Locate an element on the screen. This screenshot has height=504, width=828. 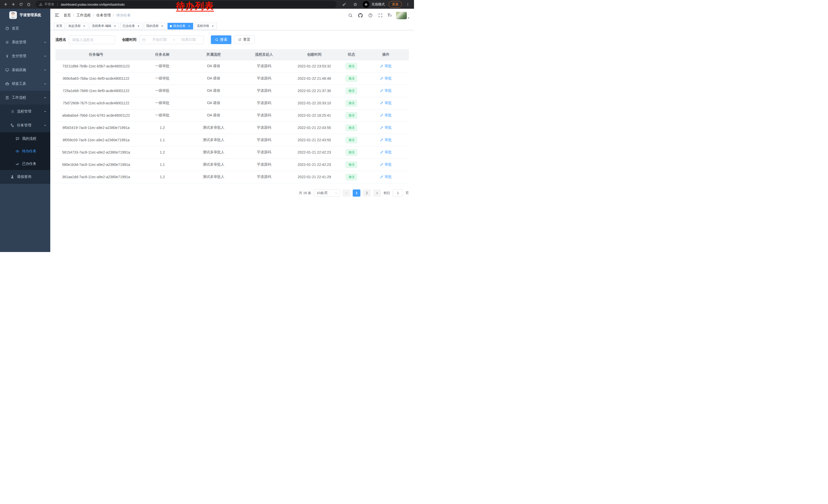
sidebar-item-task-mgmt: 任务管理 is located at coordinates (25, 126).